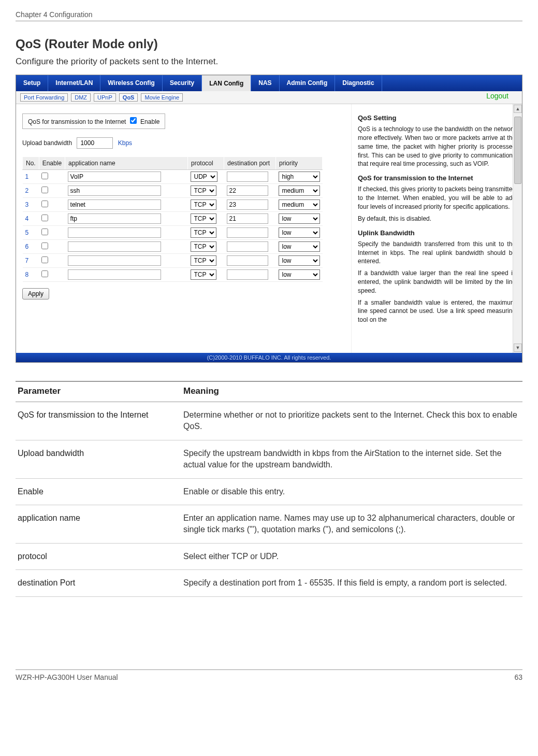 The height and width of the screenshot is (756, 538). I want to click on main-tab-lan-config: LAN Config, so click(227, 83).